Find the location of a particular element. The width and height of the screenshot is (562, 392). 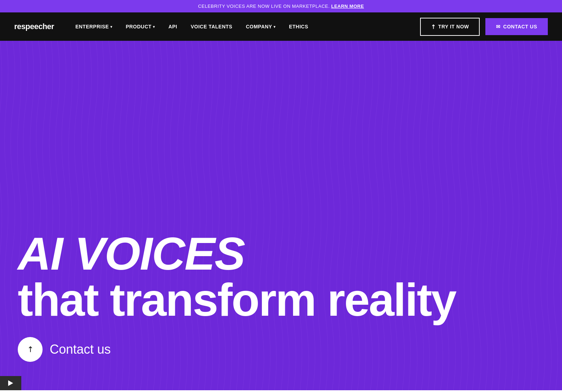

nav-links: ENTERPRISE ▾ PRODUCT ▾ API VOICE TALENTS… is located at coordinates (248, 27).